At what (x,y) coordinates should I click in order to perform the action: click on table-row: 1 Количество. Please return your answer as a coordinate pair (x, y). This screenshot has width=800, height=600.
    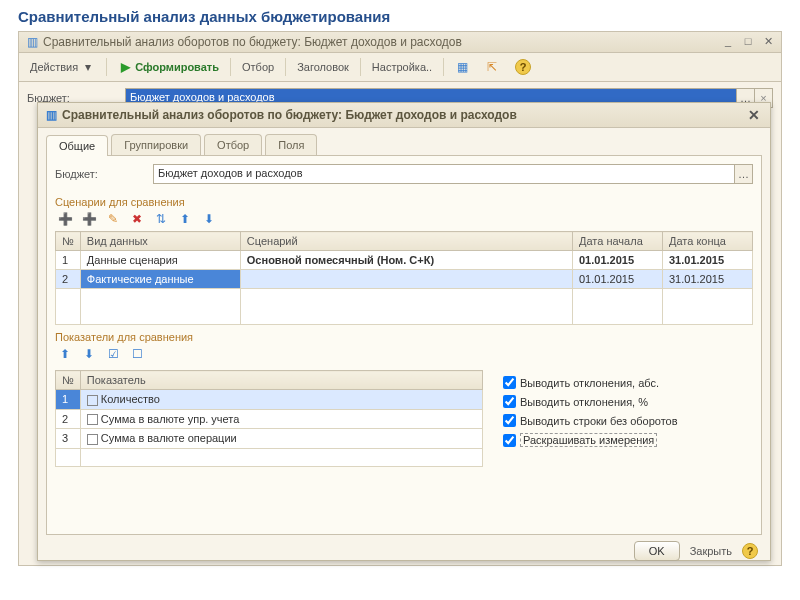
    Looking at the image, I should click on (270, 400).